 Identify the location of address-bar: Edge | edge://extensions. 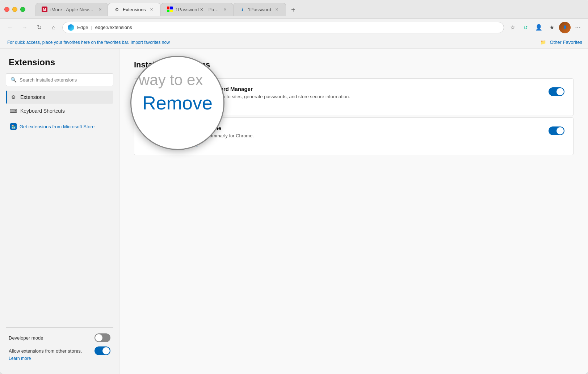
(283, 28).